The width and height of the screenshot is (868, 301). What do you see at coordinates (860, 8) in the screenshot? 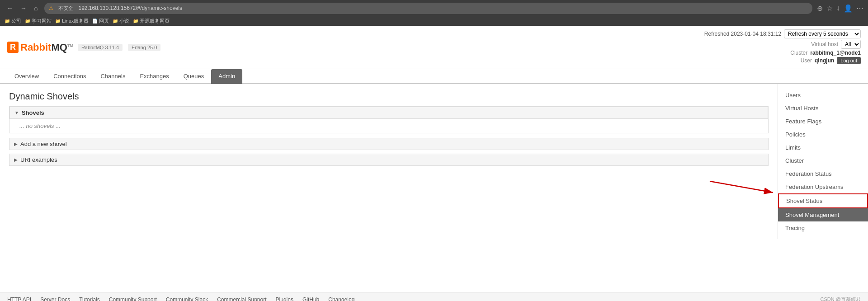
I see `menu-icon: ⋯` at bounding box center [860, 8].